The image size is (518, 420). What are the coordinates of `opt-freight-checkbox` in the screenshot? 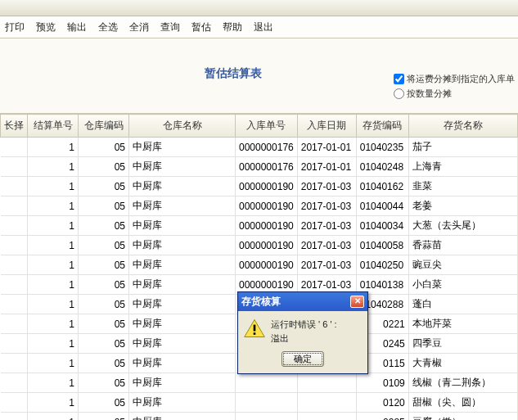 It's located at (399, 79).